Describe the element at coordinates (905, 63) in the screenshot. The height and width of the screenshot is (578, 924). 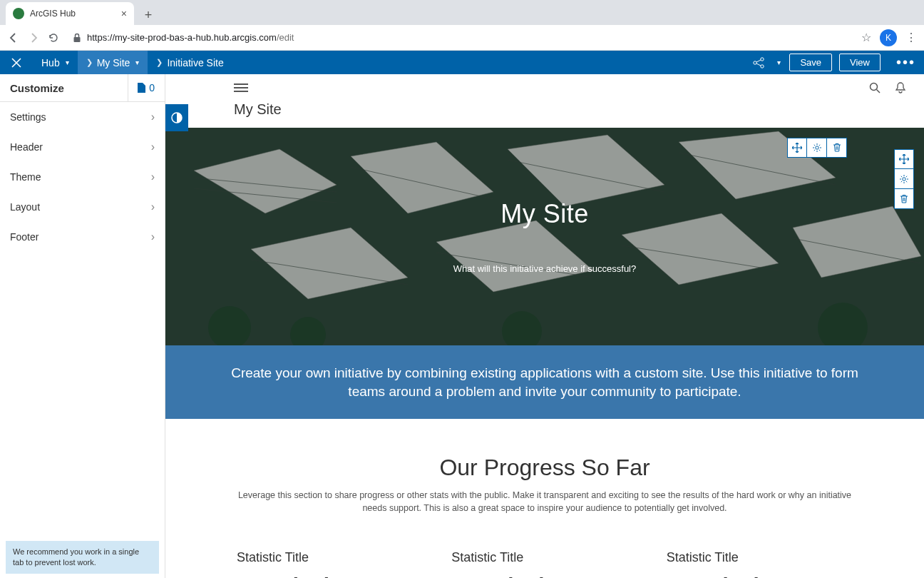
I see `more-menu: •••` at that location.